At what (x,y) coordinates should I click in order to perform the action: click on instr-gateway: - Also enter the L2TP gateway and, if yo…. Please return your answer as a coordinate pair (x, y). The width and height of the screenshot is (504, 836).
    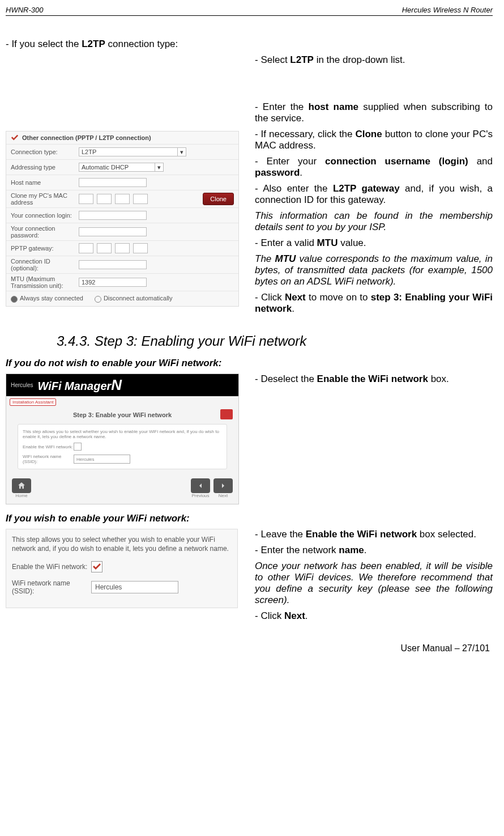
    Looking at the image, I should click on (374, 194).